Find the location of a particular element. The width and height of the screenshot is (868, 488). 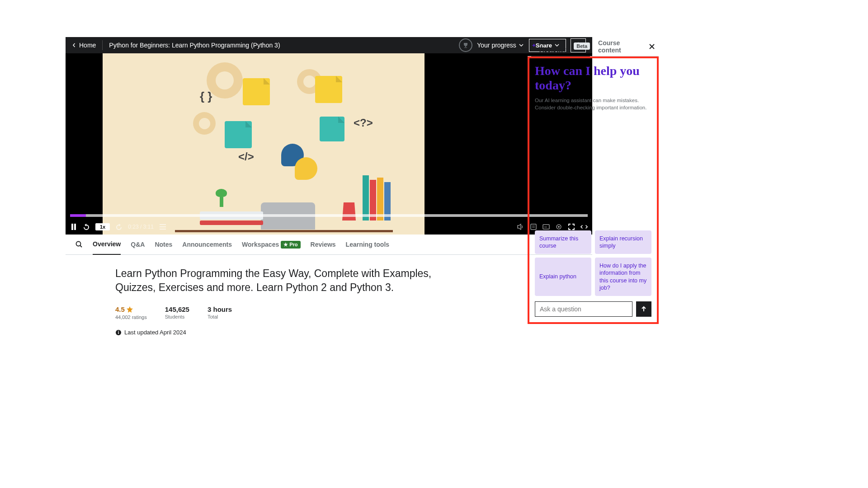

stat-hours: 3 hours Total is located at coordinates (220, 313).